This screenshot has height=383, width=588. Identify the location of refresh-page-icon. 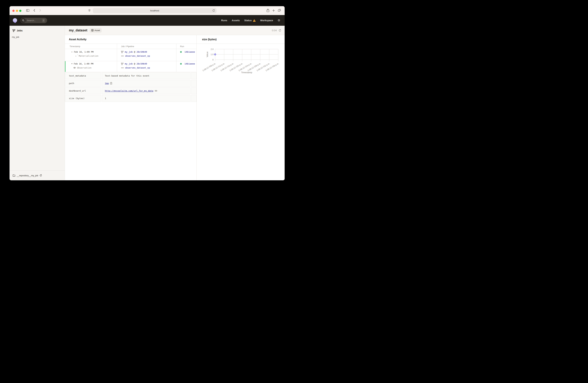
(280, 31).